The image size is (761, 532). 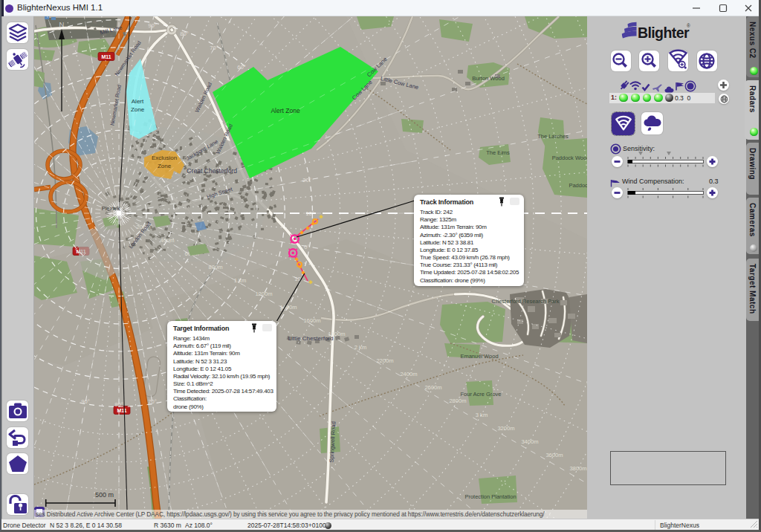 I want to click on svg-text: 3200m, so click(x=505, y=428).